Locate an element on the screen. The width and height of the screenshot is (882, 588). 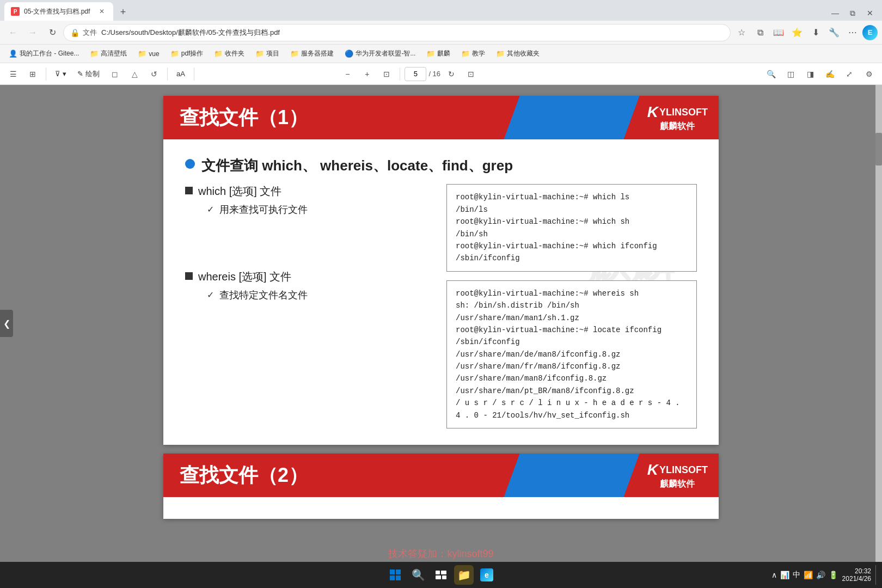
pdf-zoom-minus: − is located at coordinates (347, 74).